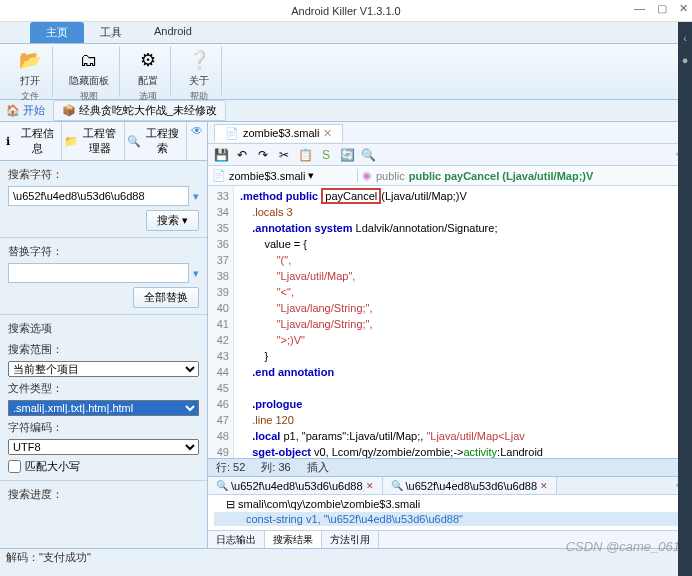  Describe the element at coordinates (104, 398) in the screenshot. I see `search-options-section: 搜索选项 搜索范围： 当前整个项目 文件类型： .smali|.xml|.txt…` at that location.